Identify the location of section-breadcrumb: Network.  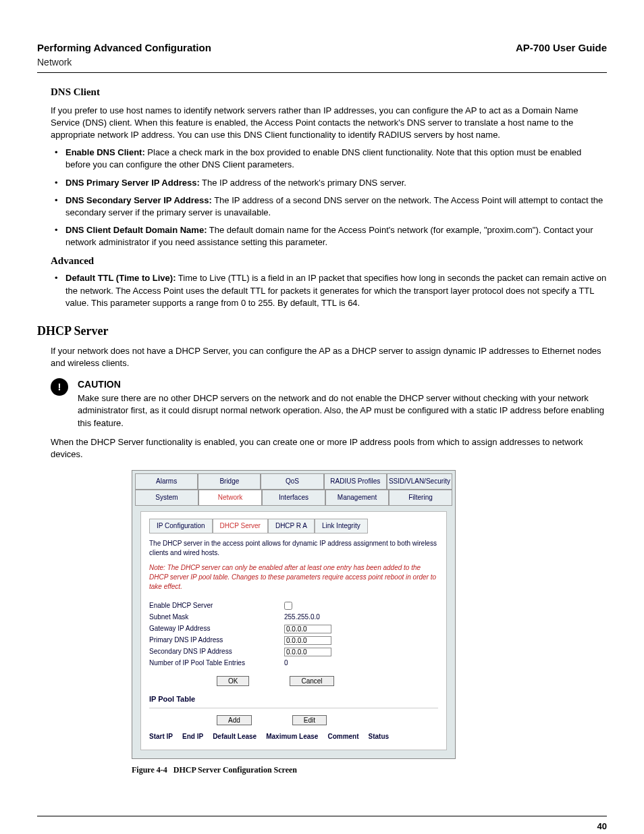
(322, 63).